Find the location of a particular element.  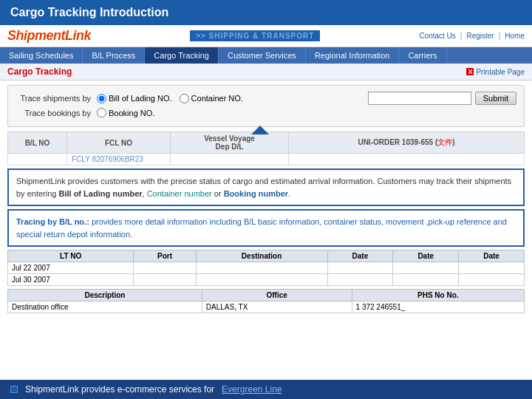

addr-col-desc: Description is located at coordinates (105, 296).